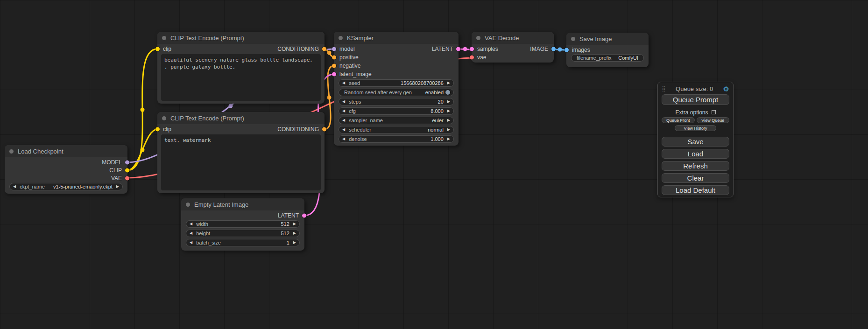 The image size is (868, 329). Describe the element at coordinates (713, 112) in the screenshot. I see `extra-options-checkbox` at that location.